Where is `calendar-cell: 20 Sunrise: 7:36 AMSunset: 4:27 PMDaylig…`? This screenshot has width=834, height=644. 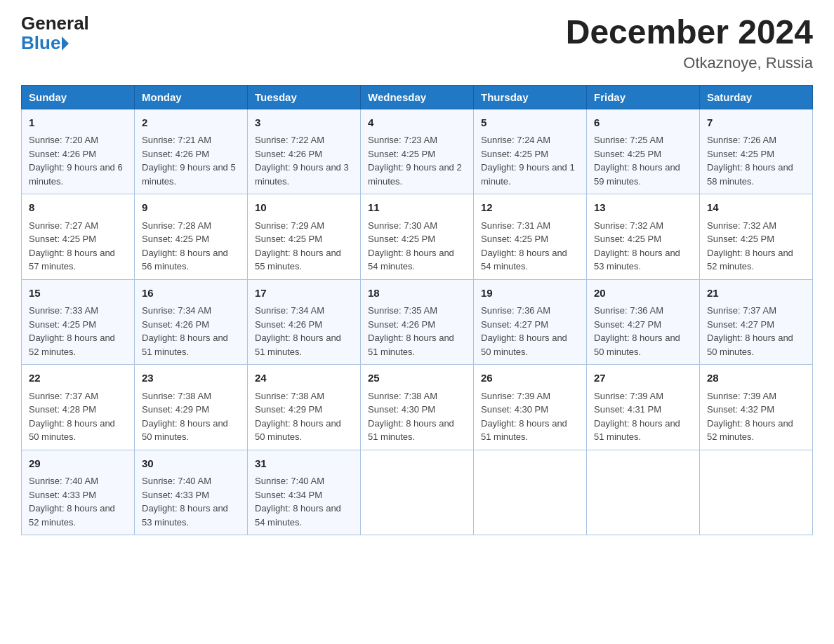 calendar-cell: 20 Sunrise: 7:36 AMSunset: 4:27 PMDaylig… is located at coordinates (643, 322).